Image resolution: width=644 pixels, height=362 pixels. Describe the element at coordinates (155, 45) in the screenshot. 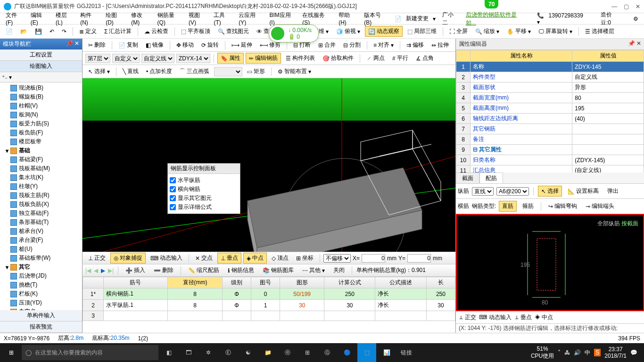

I see `mirror-button: ◧ 镜像` at that location.